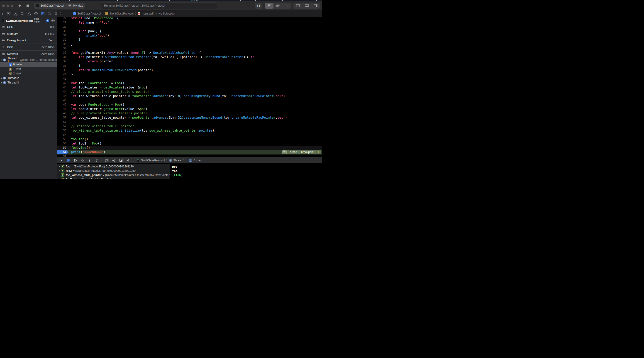 The image size is (644, 358). Describe the element at coordinates (65, 14) in the screenshot. I see `back-button: 〈` at that location.